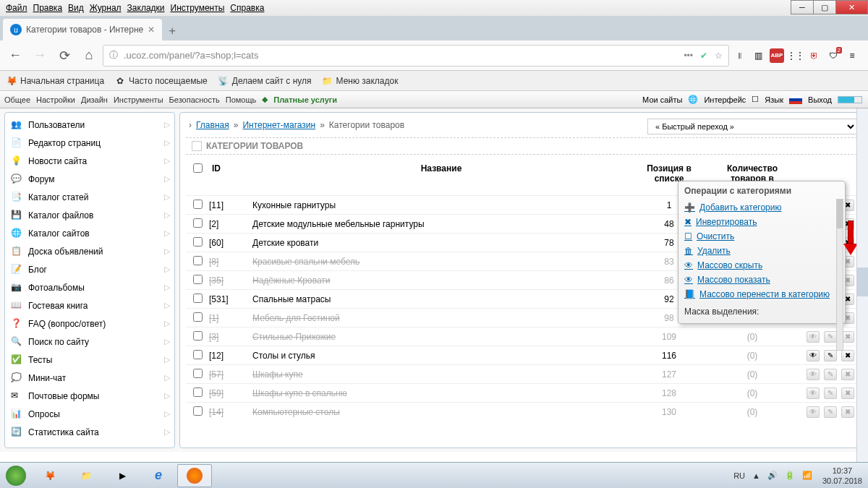 The height and width of the screenshot is (488, 868). Describe the element at coordinates (90, 288) in the screenshot. I see `sidebar-item: 📷Фотоальбомы▷` at that location.